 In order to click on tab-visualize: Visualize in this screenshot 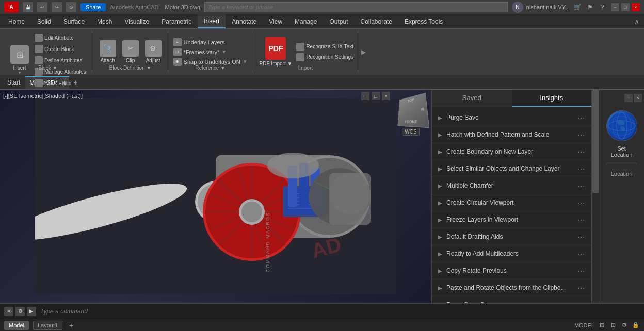, I will do `click(137, 22)`.